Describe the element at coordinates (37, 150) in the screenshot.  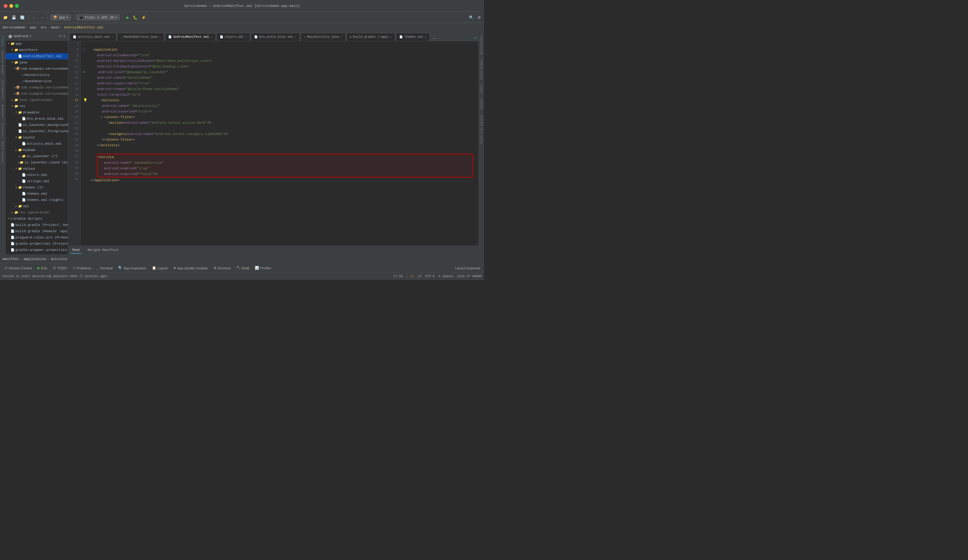
I see `tree-mipmap: ▶ 📁 mipmap` at that location.